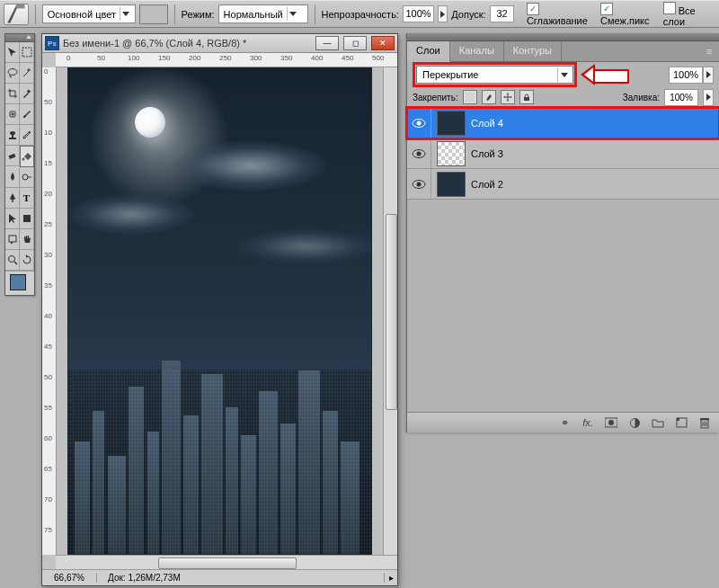  I want to click on color-swatches, so click(20, 282).